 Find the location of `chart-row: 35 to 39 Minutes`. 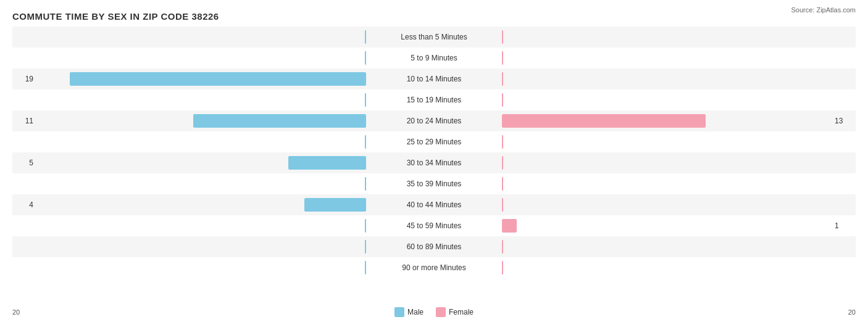

chart-row: 35 to 39 Minutes is located at coordinates (434, 184).